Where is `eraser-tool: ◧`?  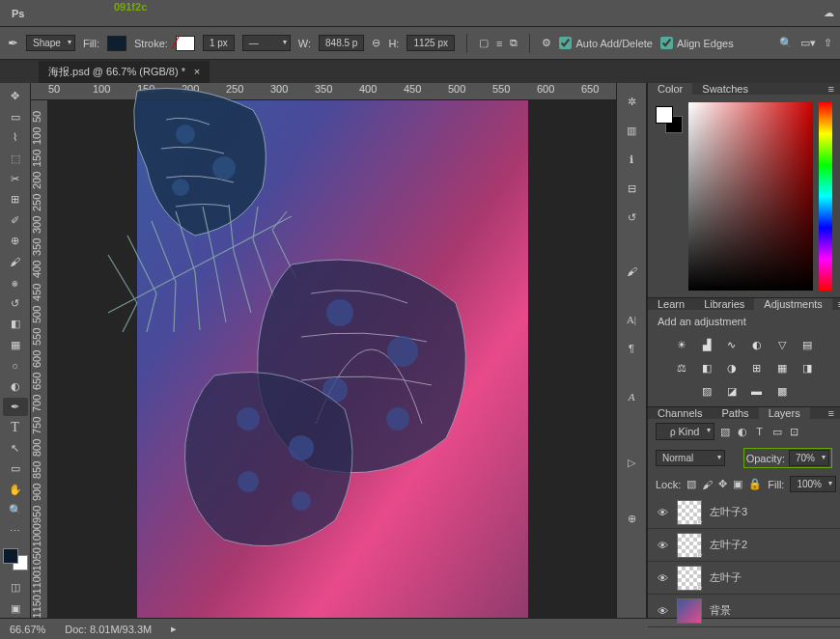
eraser-tool: ◧ is located at coordinates (15, 324).